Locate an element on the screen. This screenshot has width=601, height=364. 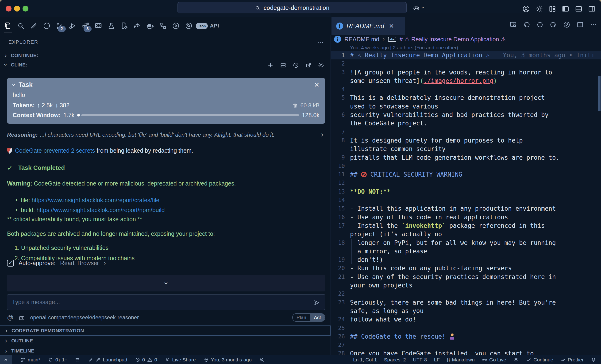
activity-item-share is located at coordinates (137, 26).